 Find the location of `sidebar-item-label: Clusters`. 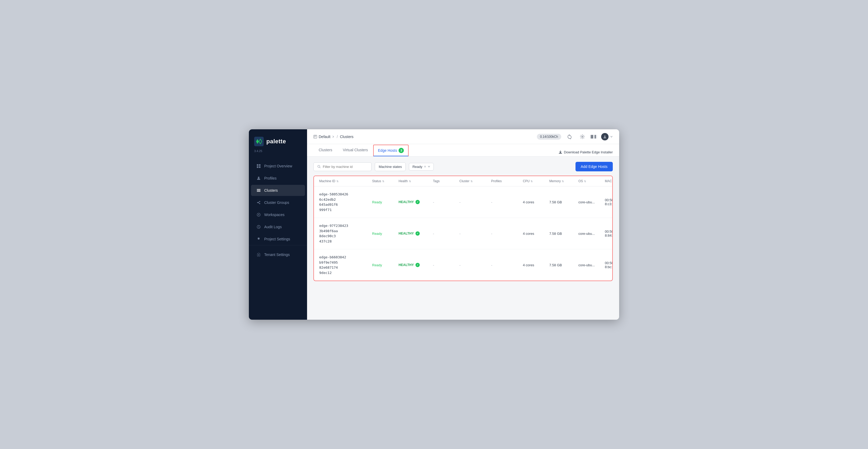

sidebar-item-label: Clusters is located at coordinates (271, 191).